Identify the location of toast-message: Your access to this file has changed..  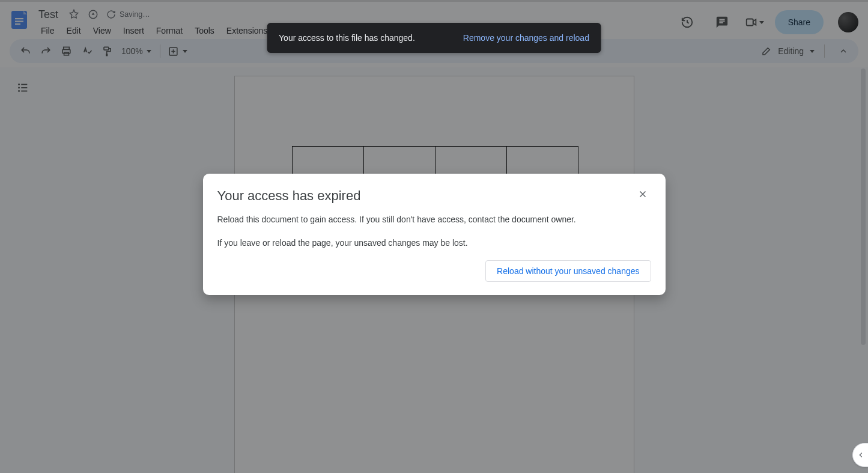
(347, 38).